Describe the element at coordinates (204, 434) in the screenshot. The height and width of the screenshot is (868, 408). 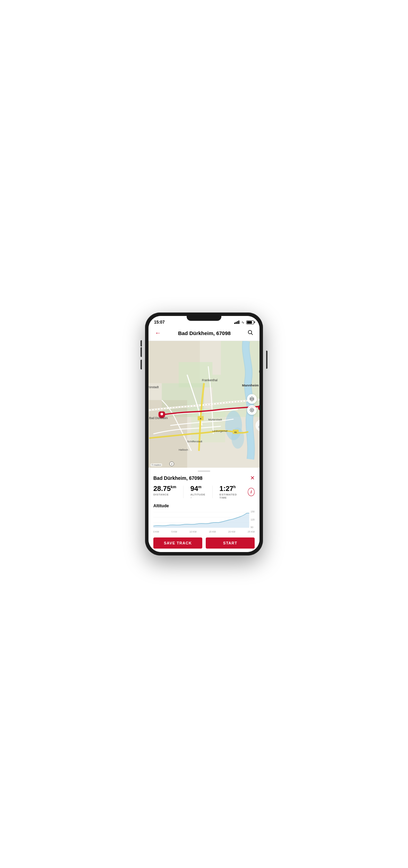
I see `phone-device: 15:07 ∿ ← Bad Dürkheim, 67098` at that location.